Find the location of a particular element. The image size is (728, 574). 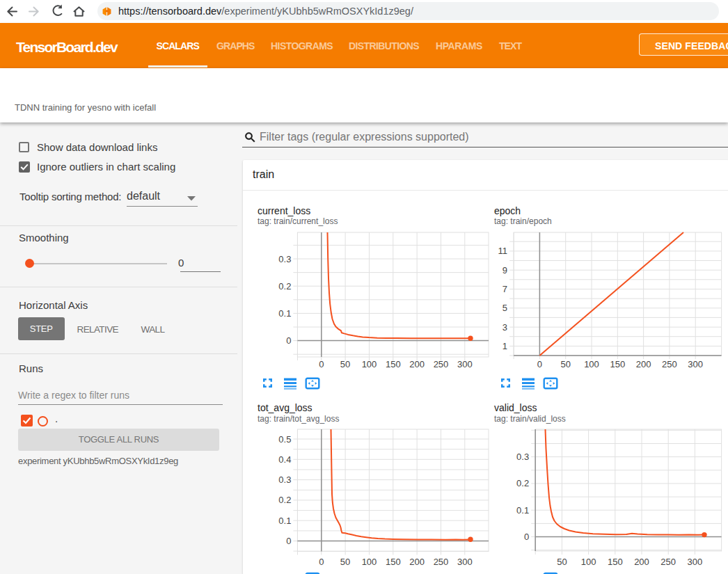

svg-text: 0.4 is located at coordinates (285, 459).